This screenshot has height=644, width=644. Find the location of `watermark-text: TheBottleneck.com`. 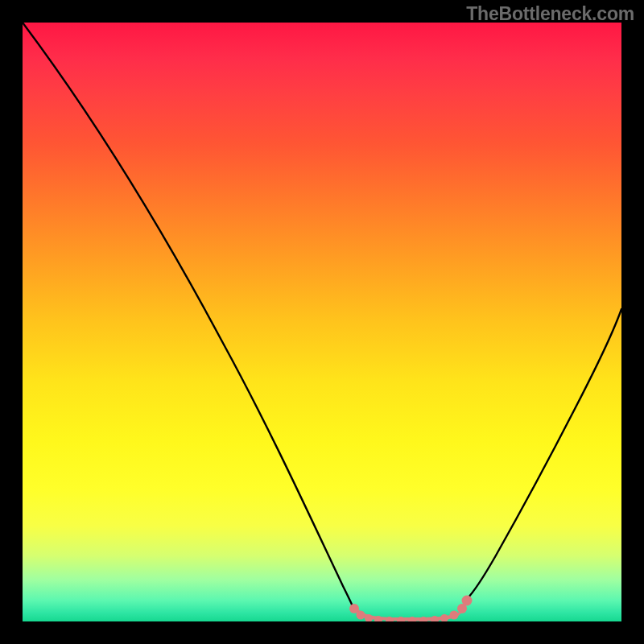

watermark-text: TheBottleneck.com is located at coordinates (551, 14).